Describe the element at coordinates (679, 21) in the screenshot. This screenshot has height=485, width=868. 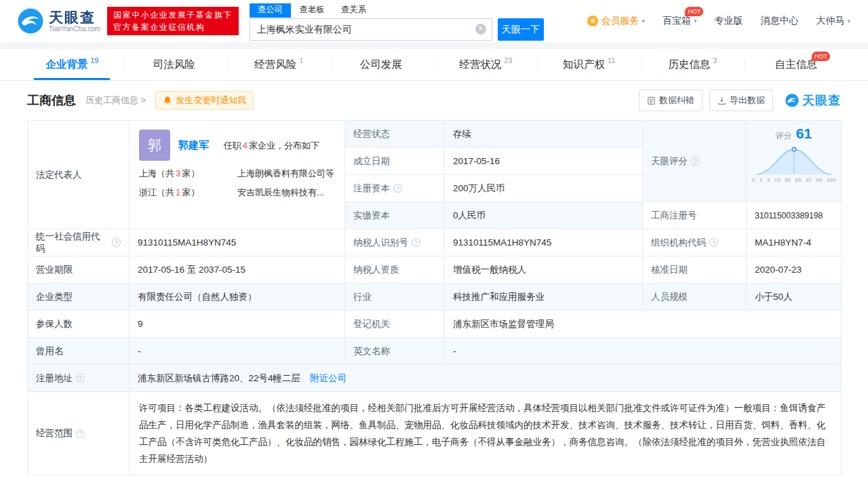
I see `menu-toolbox: HOT 百宝箱 ▾` at that location.